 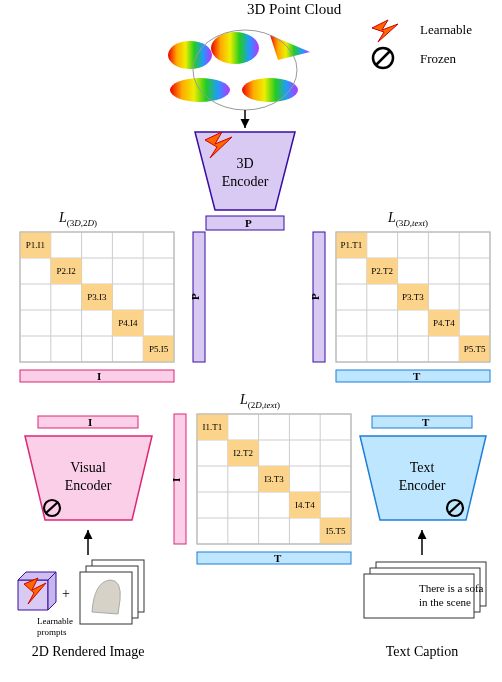 I want to click on cell-P1T1: P1.T1, so click(x=352, y=245).